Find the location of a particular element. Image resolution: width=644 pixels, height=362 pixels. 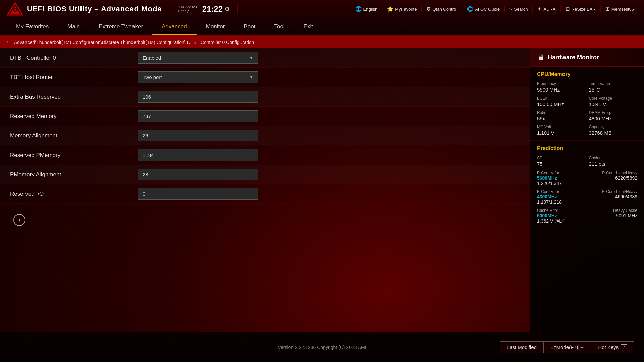

setting-control-dtbt: Enabled ▼ is located at coordinates (198, 58).